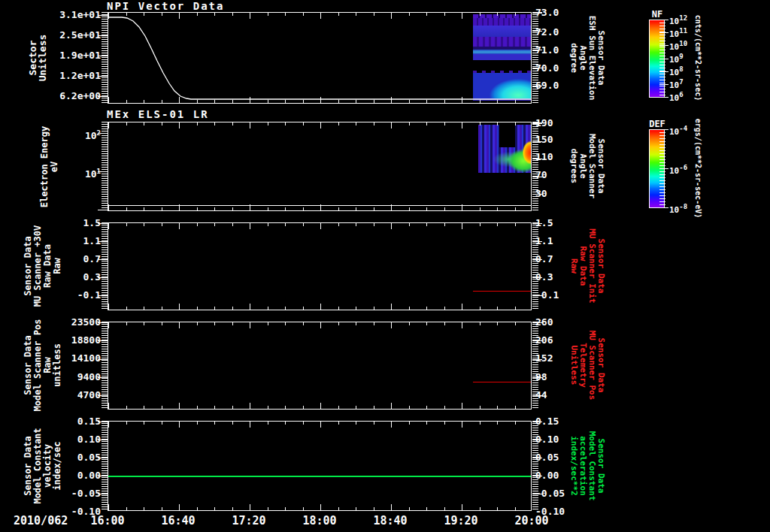  Describe the element at coordinates (692, 20) in the screenshot. I see `nf-tick: 1012` at that location.